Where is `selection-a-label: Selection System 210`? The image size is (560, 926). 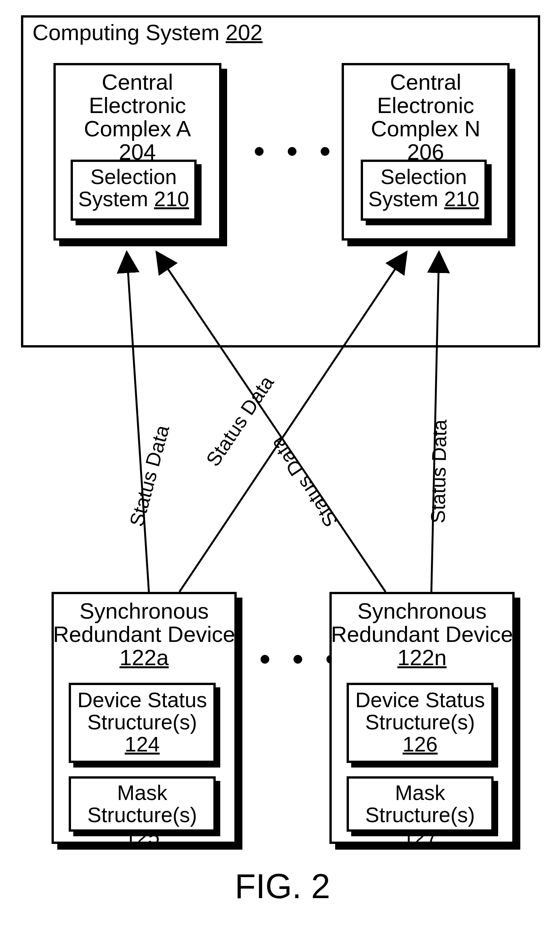 selection-a-label: Selection System 210 is located at coordinates (134, 188).